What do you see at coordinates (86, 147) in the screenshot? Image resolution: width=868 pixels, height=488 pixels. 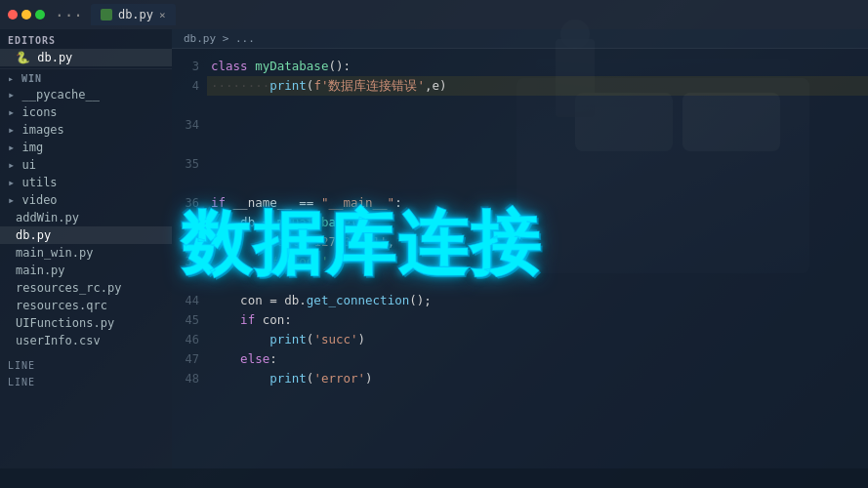 I see `sidebar-folder-img: img` at bounding box center [86, 147].